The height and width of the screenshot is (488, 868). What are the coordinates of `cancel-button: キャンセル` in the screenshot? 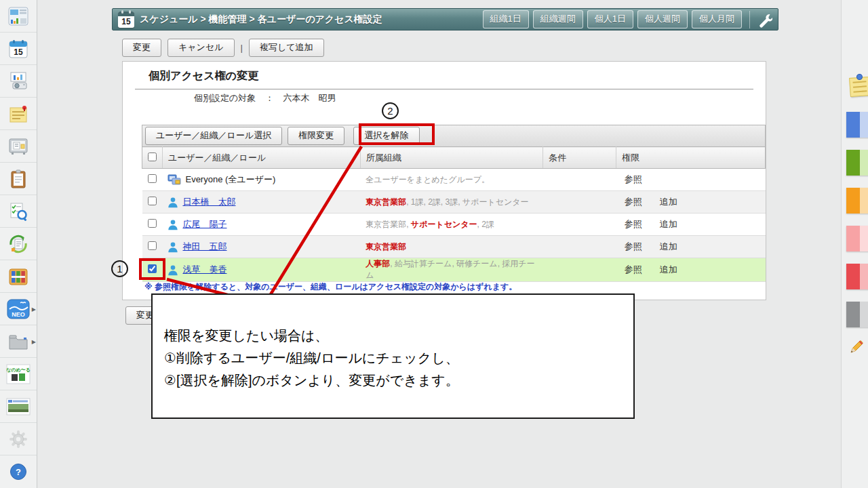 It's located at (201, 47).